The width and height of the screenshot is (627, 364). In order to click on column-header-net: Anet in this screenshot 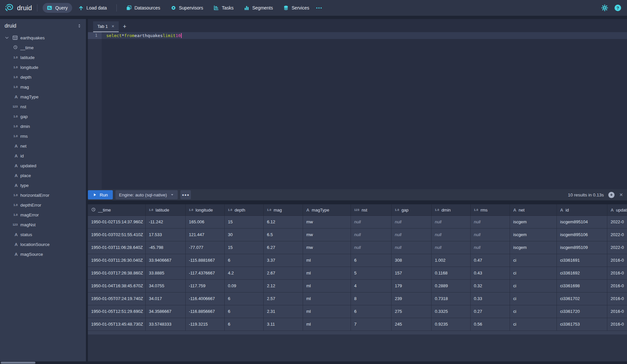, I will do `click(533, 210)`.